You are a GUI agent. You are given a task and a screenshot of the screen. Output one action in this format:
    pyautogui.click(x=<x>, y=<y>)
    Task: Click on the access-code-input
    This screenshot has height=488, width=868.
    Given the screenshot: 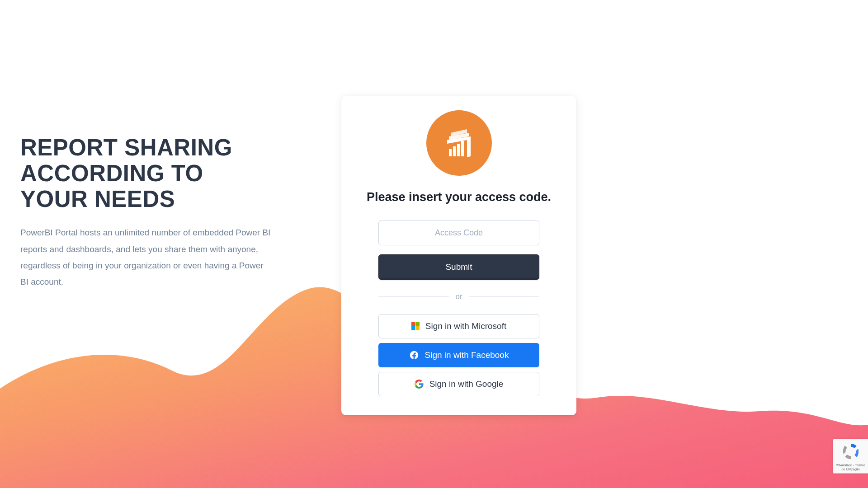 What is the action you would take?
    pyautogui.click(x=459, y=233)
    